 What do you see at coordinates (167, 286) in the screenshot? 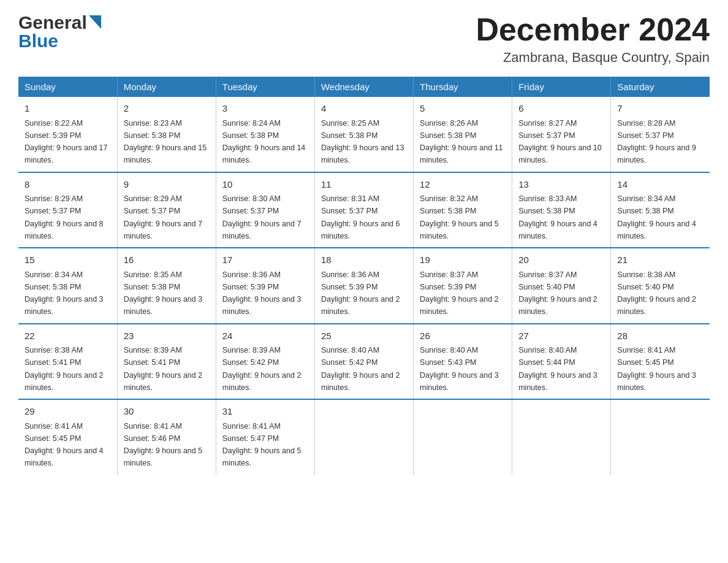
I see `calendar-cell: 16Sunrise: 8:35 AMSunset: 5:38 PMDayligh…` at bounding box center [167, 286].